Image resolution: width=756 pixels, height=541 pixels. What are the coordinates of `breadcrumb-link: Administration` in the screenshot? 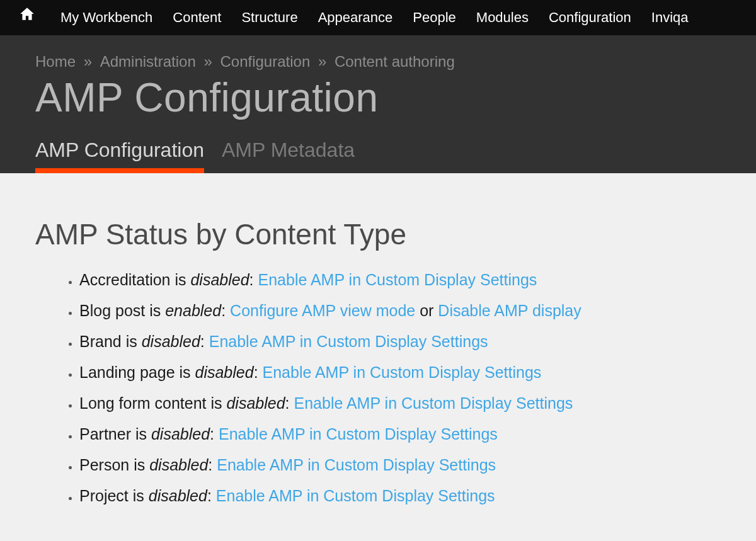 It's located at (148, 62).